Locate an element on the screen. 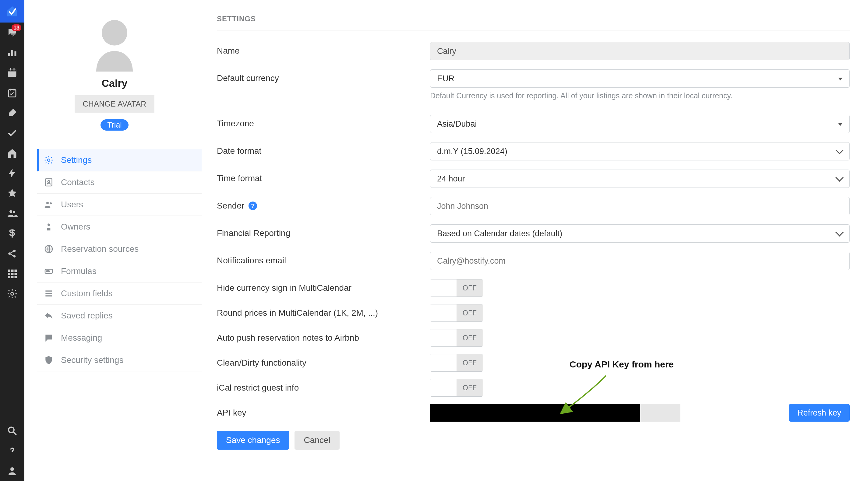 The height and width of the screenshot is (481, 868). user-account-icon is located at coordinates (12, 471).